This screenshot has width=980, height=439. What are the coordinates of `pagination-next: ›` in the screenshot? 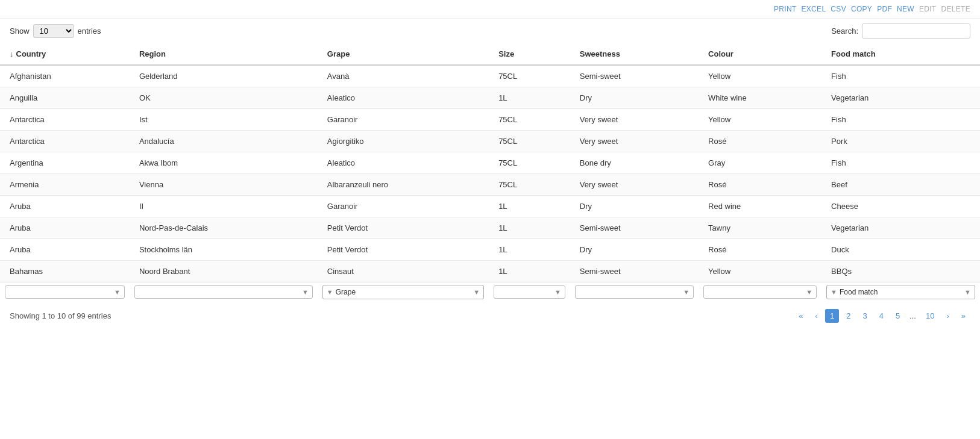 It's located at (947, 316).